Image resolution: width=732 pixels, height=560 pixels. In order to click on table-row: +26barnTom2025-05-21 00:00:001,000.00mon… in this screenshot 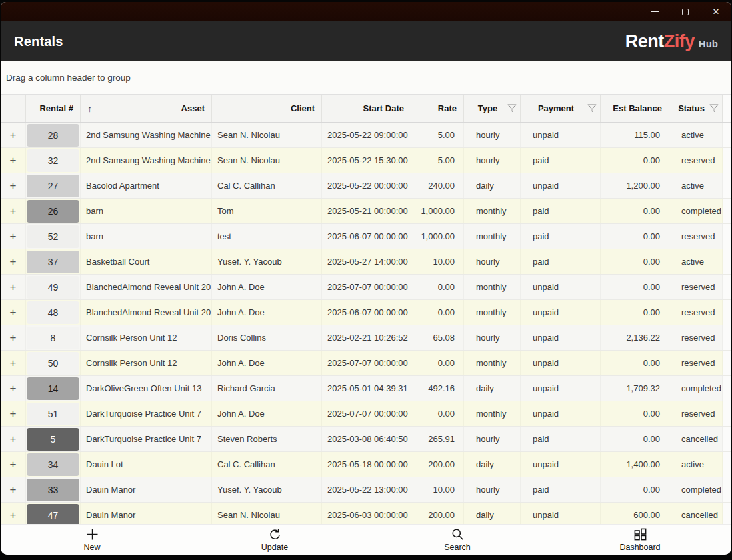, I will do `click(366, 211)`.